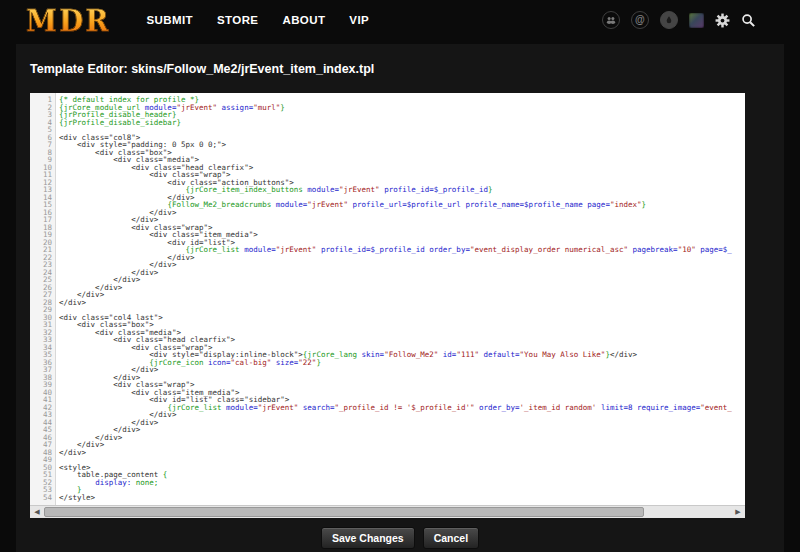 Image resolution: width=800 pixels, height=552 pixels. Describe the element at coordinates (258, 20) in the screenshot. I see `nav-links: SUBMIT STORE ABOUT VIP` at that location.